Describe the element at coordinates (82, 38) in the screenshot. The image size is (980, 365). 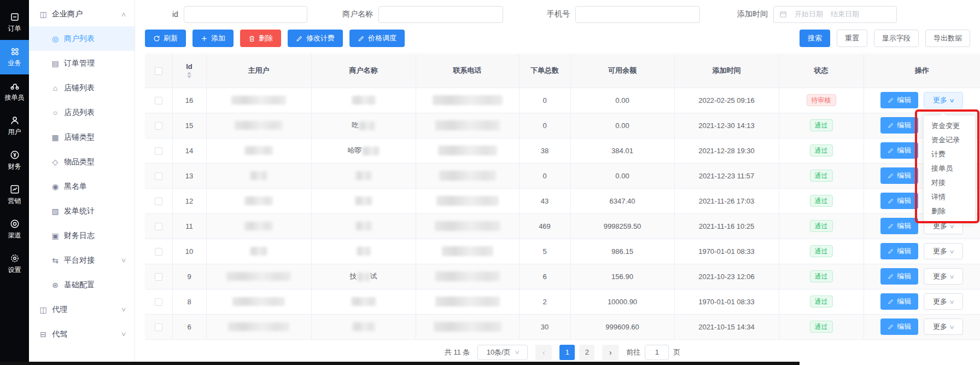
I see `sidebar-item-merchant-list: ◎ 商户列表` at that location.